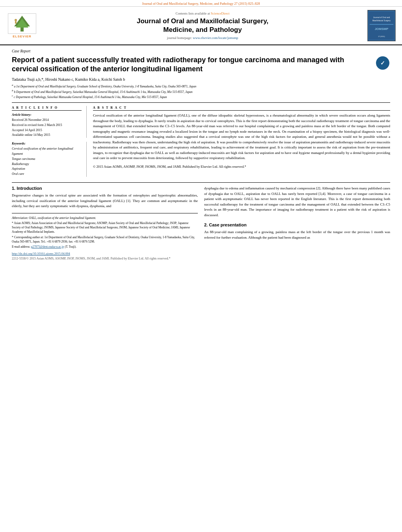 This screenshot has width=402, height=532. What do you see at coordinates (201, 80) in the screenshot?
I see `authors-line: Tadataka Tsuji a,b,*, Hiroshi Nakano c, …` at bounding box center [201, 80].